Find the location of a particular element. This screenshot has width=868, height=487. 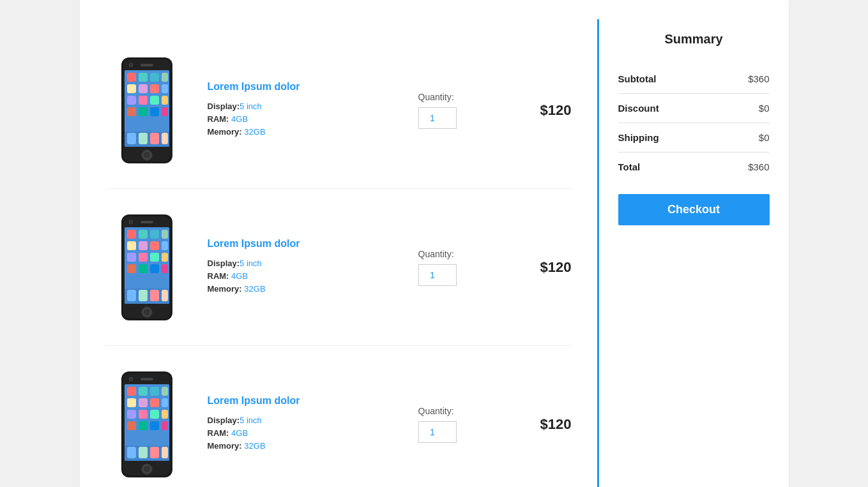

display-label: Display: is located at coordinates (224, 106).